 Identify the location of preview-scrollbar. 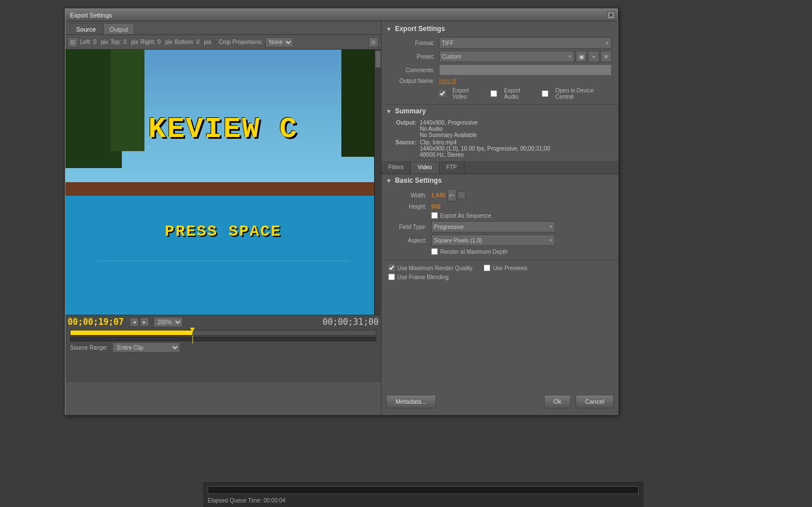
(378, 182).